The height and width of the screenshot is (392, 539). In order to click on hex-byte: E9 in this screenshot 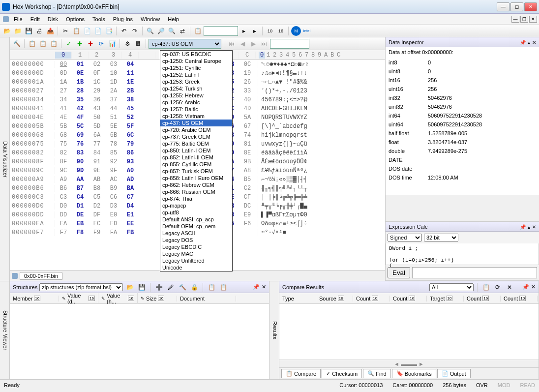, I will do `click(247, 215)`.